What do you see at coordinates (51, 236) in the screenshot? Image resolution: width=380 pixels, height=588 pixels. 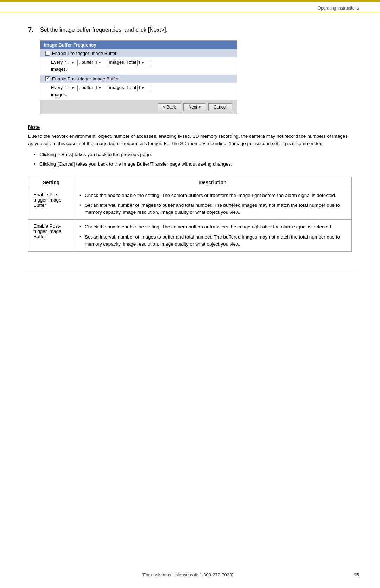 I see `setting-cell-1: Enable Post-trigger Image Buffer` at bounding box center [51, 236].